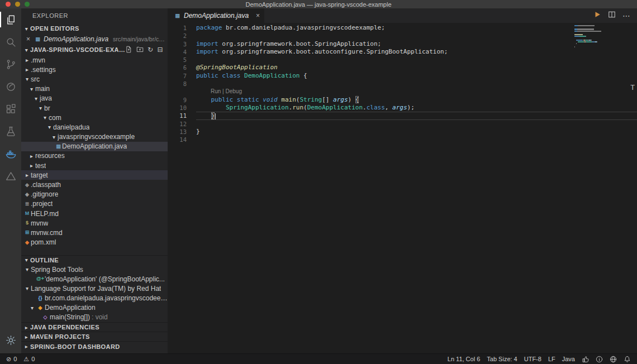 This screenshot has height=364, width=637. I want to click on code-line-3: 3import org.springframework.boot.SpringA…, so click(402, 44).